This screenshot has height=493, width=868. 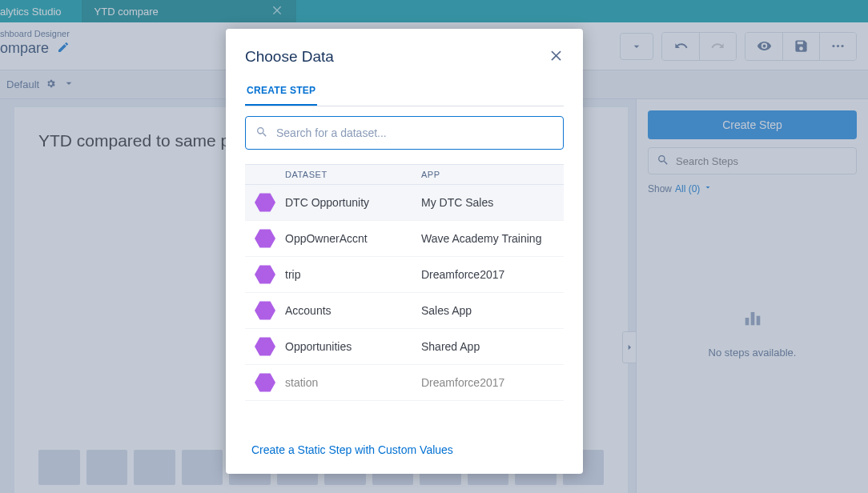 I want to click on close-icon, so click(x=556, y=57).